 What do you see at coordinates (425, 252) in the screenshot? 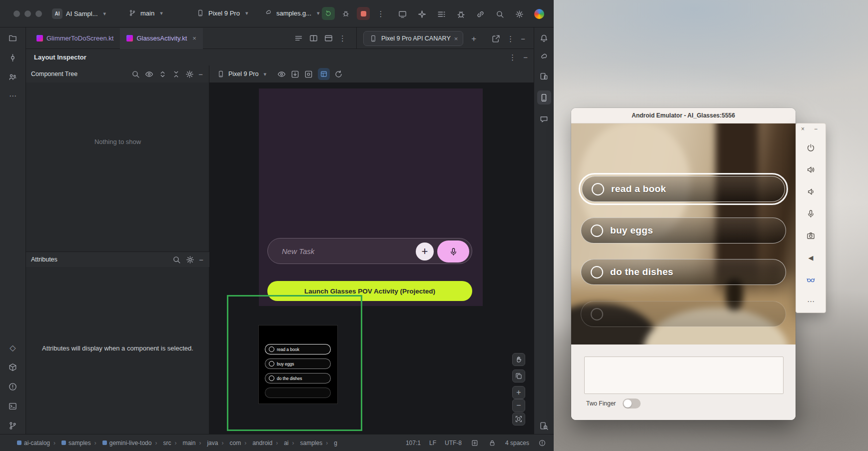
I see `add-task-button: +` at bounding box center [425, 252].